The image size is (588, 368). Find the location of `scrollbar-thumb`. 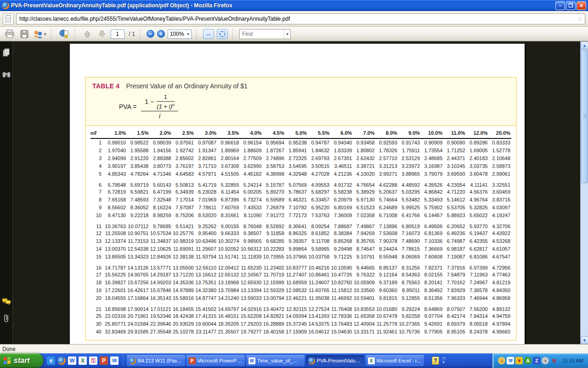

scrollbar-thumb is located at coordinates (584, 116).